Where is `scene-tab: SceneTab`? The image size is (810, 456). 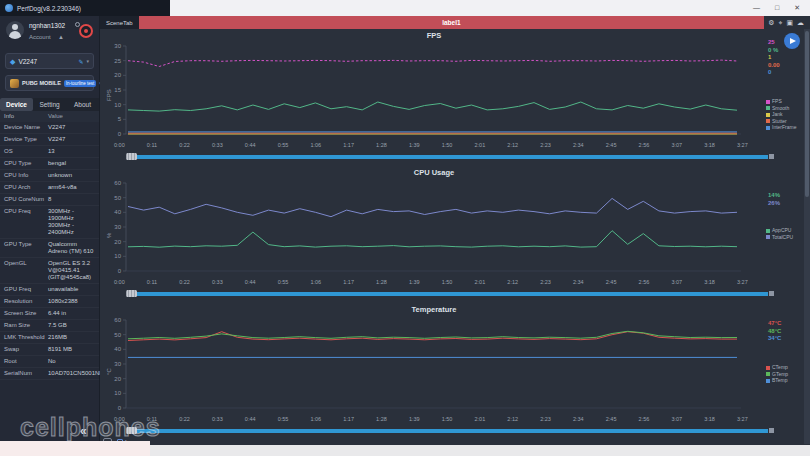
scene-tab: SceneTab is located at coordinates (120, 22).